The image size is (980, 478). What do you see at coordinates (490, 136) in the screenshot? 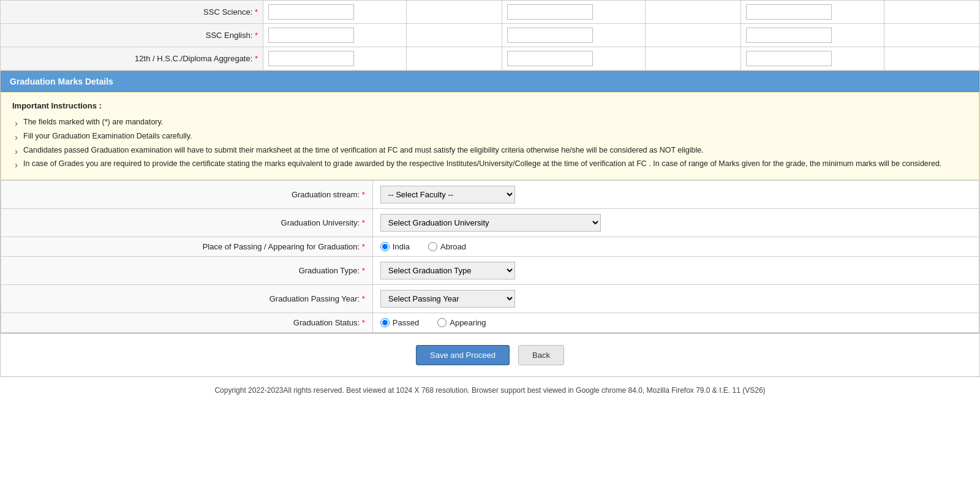
I see `instruction-item: Fill your Graduation Examination Details…` at bounding box center [490, 136].